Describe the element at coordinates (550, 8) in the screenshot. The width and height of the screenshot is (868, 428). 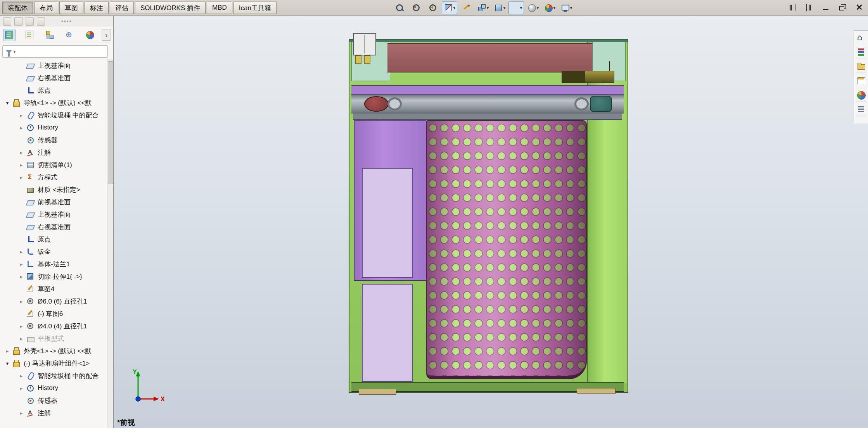
I see `apply-scene-button: ▾` at that location.